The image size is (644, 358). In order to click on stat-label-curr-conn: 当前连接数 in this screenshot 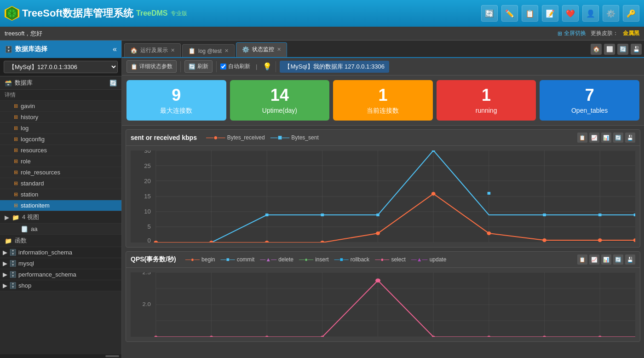, I will do `click(383, 111)`.